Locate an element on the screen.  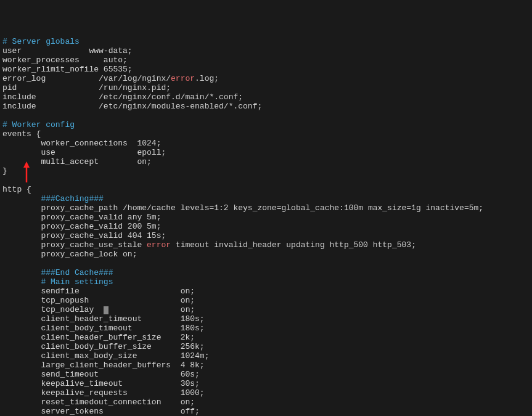
config-line: user www-data; is located at coordinates (68, 51).